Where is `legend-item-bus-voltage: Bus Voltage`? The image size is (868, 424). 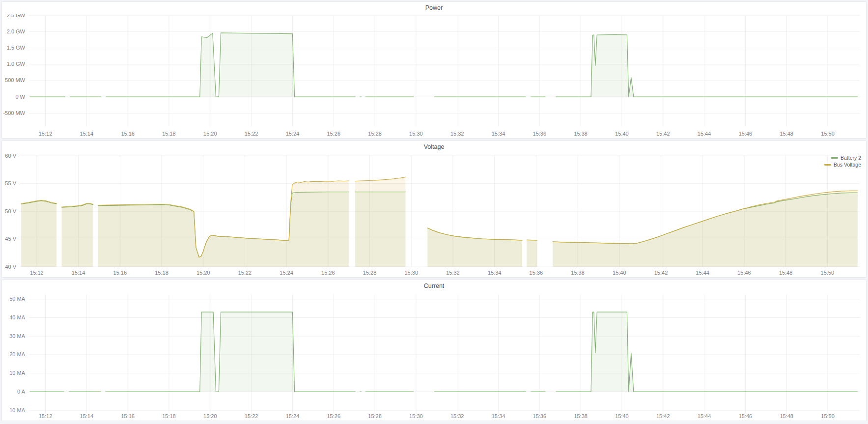
legend-item-bus-voltage: Bus Voltage is located at coordinates (843, 165).